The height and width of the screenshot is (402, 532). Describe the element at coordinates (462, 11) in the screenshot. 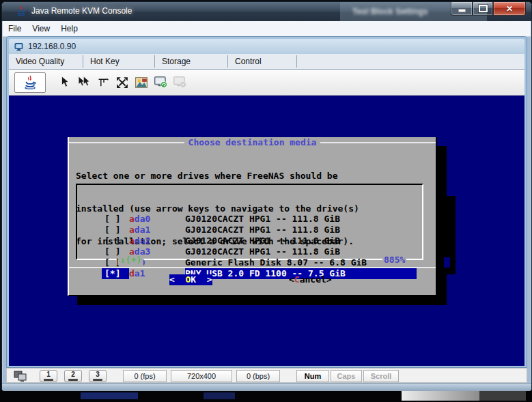

I see `minimize-icon` at that location.